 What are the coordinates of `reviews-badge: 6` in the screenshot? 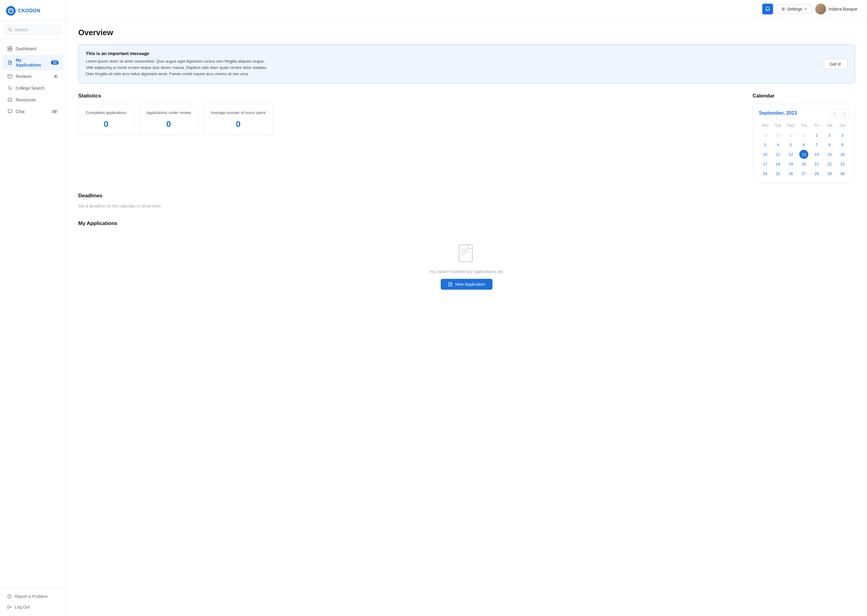 It's located at (56, 77).